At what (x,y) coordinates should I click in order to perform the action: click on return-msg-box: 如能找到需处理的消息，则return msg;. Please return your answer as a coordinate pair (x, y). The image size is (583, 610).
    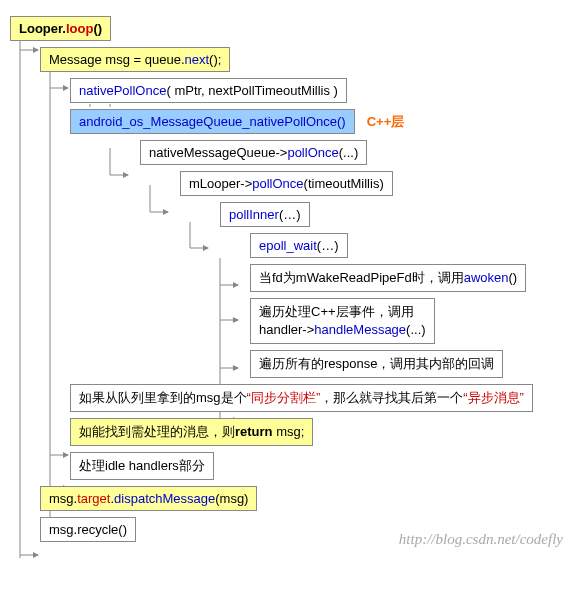
    Looking at the image, I should click on (192, 432).